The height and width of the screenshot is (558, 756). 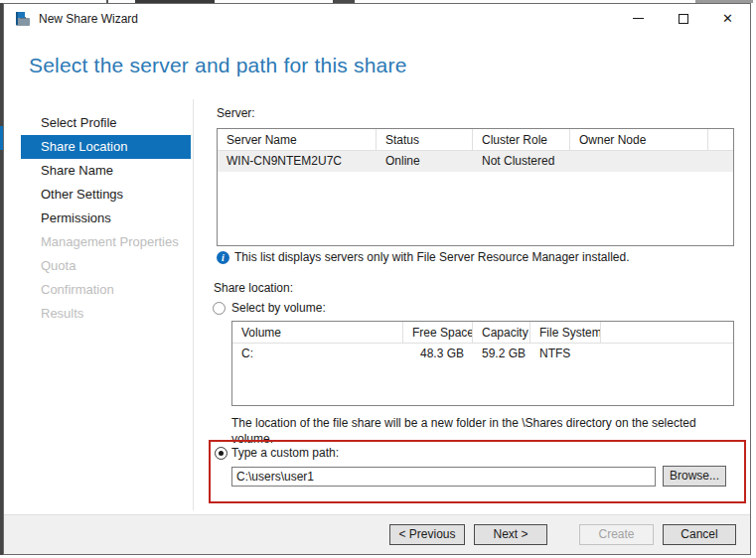 What do you see at coordinates (98, 266) in the screenshot?
I see `step-quota: Quota` at bounding box center [98, 266].